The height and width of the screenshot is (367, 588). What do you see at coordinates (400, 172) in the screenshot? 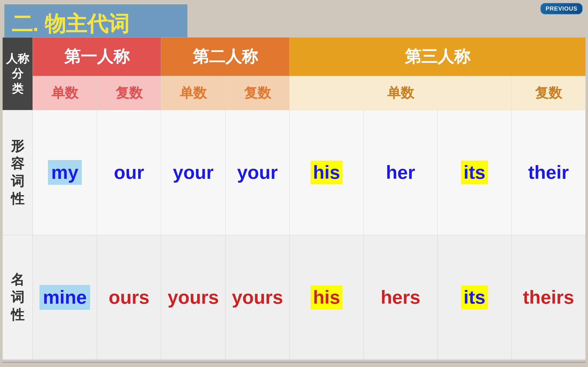
I see `word-her: her` at bounding box center [400, 172].